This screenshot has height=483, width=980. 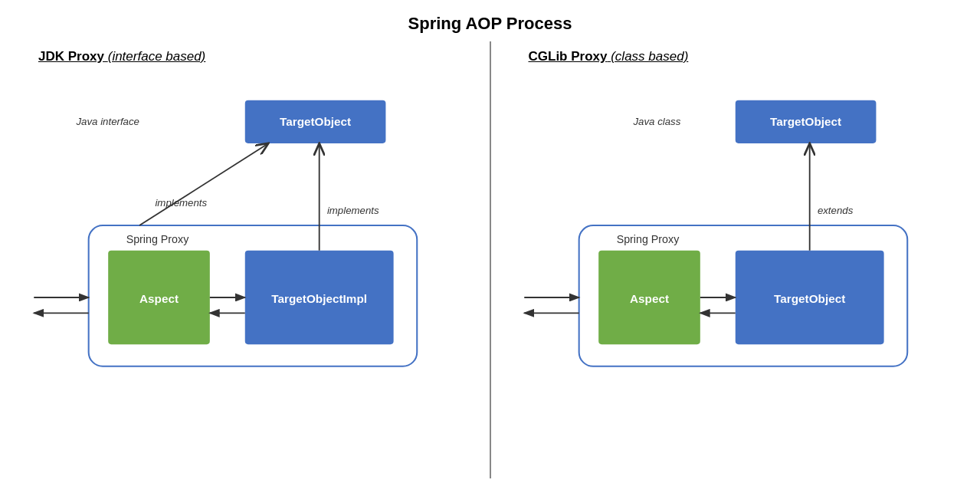 What do you see at coordinates (158, 239) in the screenshot?
I see `spring-proxy-label: Spring Proxy` at bounding box center [158, 239].